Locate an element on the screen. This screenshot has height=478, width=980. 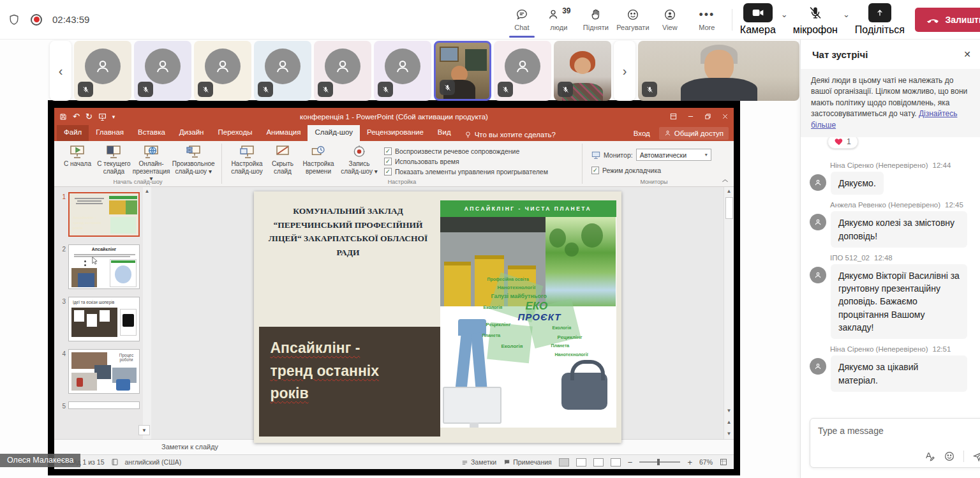
leave-button: Залишти is located at coordinates (947, 20).